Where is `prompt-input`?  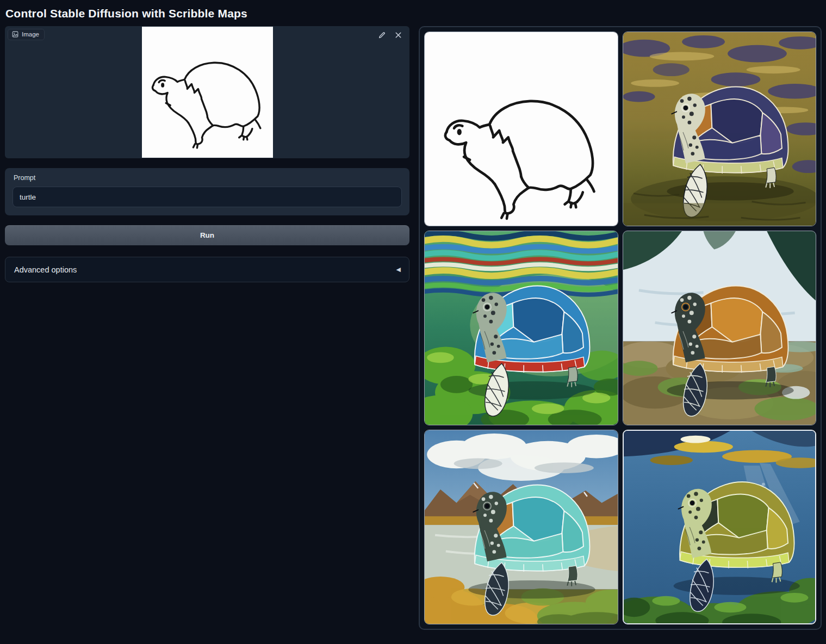 prompt-input is located at coordinates (207, 197).